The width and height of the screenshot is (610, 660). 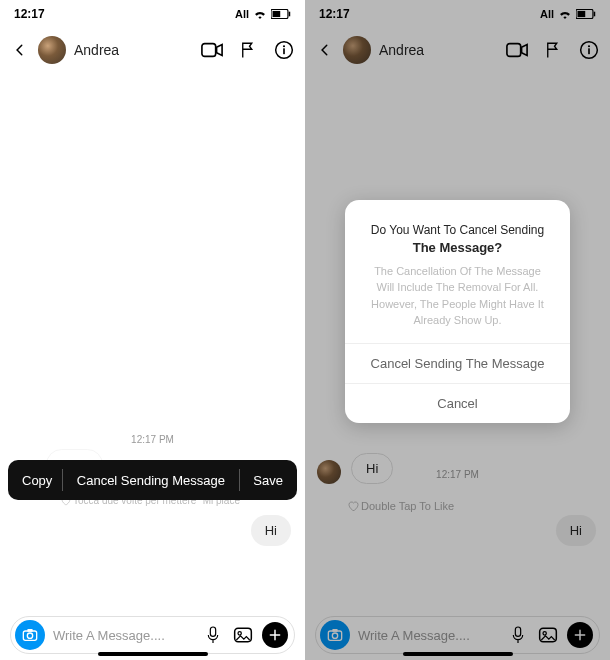 What do you see at coordinates (30, 635) in the screenshot?
I see `camera-button` at bounding box center [30, 635].